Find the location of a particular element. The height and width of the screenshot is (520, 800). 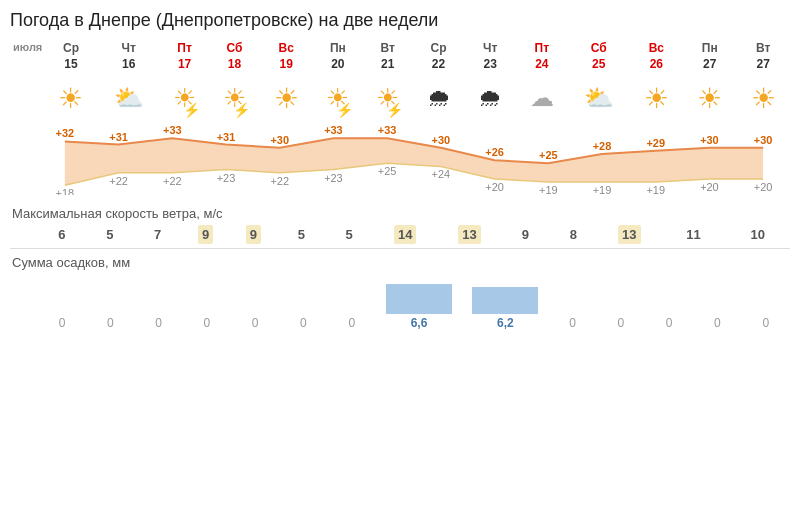

precip-table: 00000006,66,200000 is located at coordinates (400, 303).